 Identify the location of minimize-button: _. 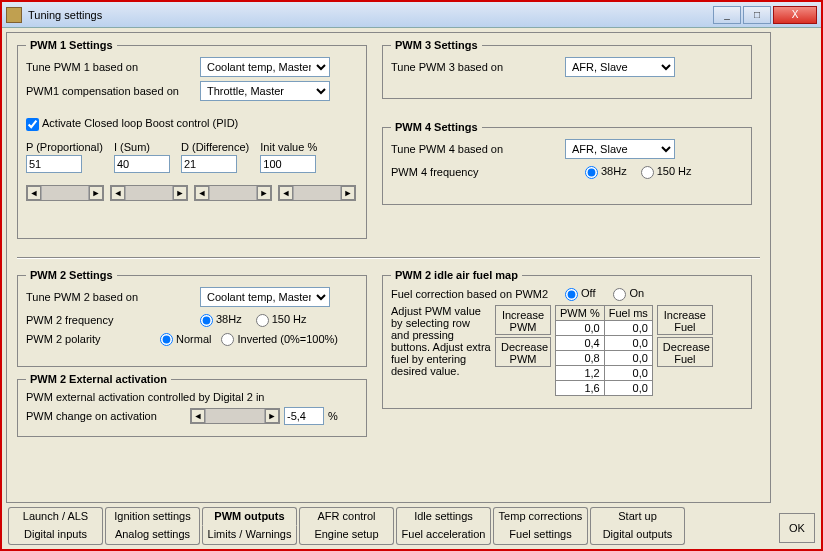
(727, 15).